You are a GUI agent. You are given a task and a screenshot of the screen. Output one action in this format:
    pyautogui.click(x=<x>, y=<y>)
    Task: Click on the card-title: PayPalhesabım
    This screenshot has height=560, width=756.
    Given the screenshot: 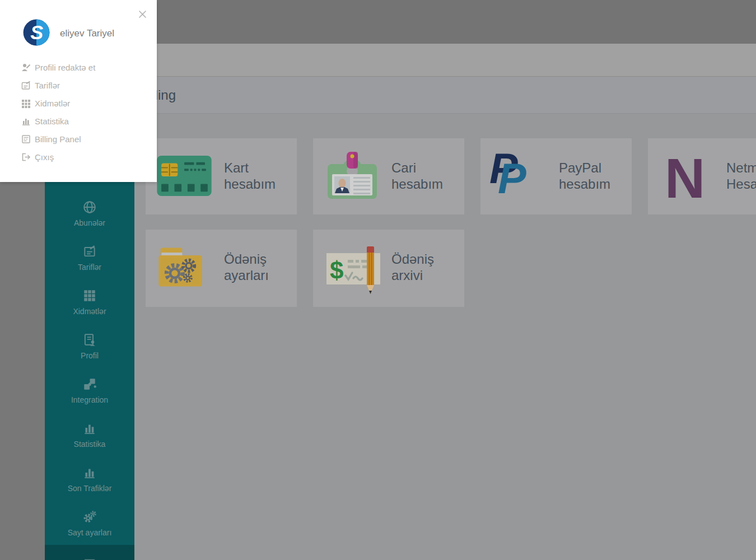 What is the action you would take?
    pyautogui.click(x=585, y=176)
    